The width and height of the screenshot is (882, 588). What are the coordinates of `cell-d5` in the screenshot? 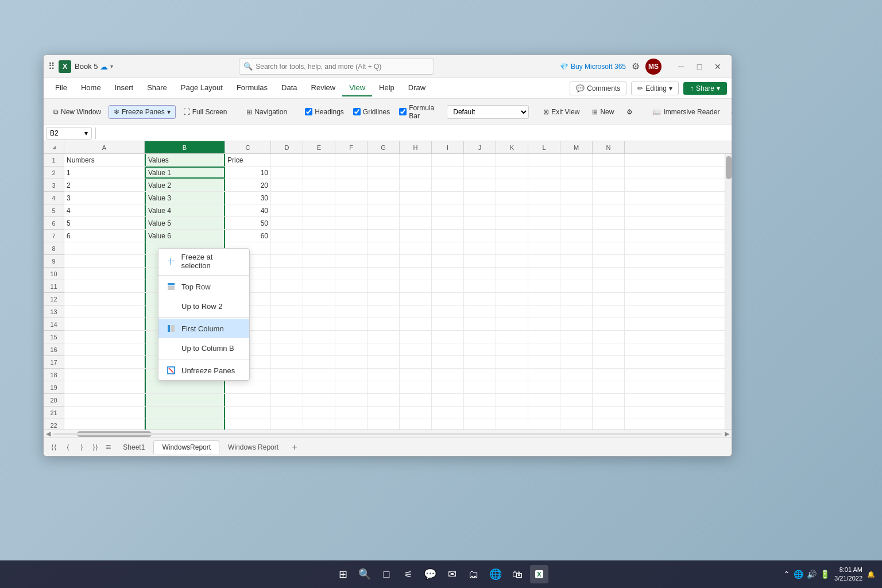 It's located at (287, 210).